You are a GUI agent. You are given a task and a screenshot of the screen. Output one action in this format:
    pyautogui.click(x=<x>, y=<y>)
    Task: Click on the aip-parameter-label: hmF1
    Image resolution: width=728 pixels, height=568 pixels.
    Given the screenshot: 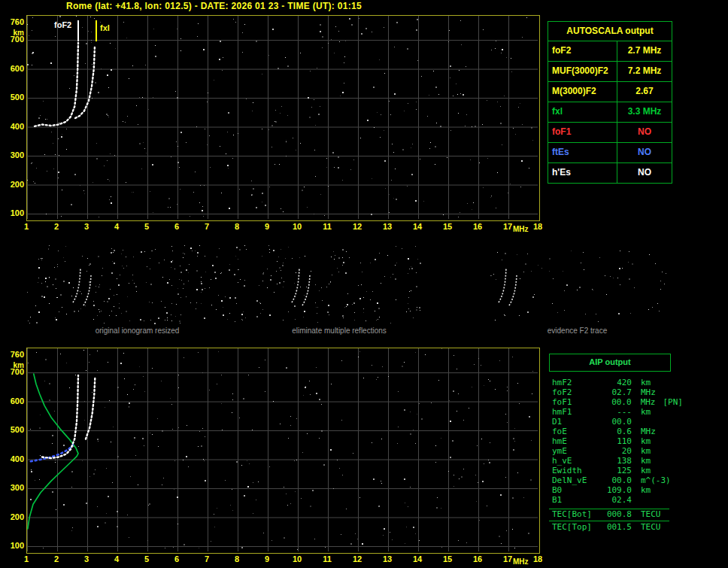 What is the action you would take?
    pyautogui.click(x=575, y=412)
    